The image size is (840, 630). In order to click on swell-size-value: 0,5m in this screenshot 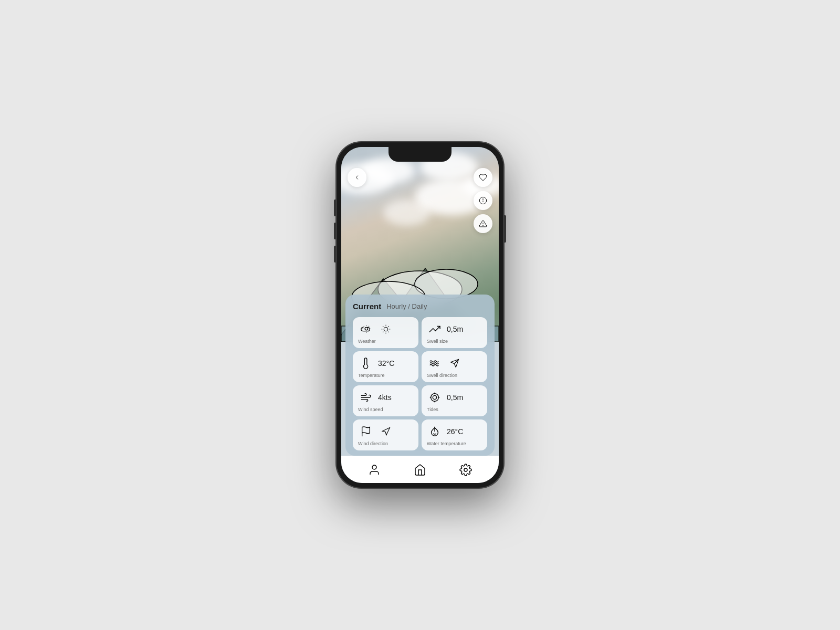, I will do `click(455, 329)`.